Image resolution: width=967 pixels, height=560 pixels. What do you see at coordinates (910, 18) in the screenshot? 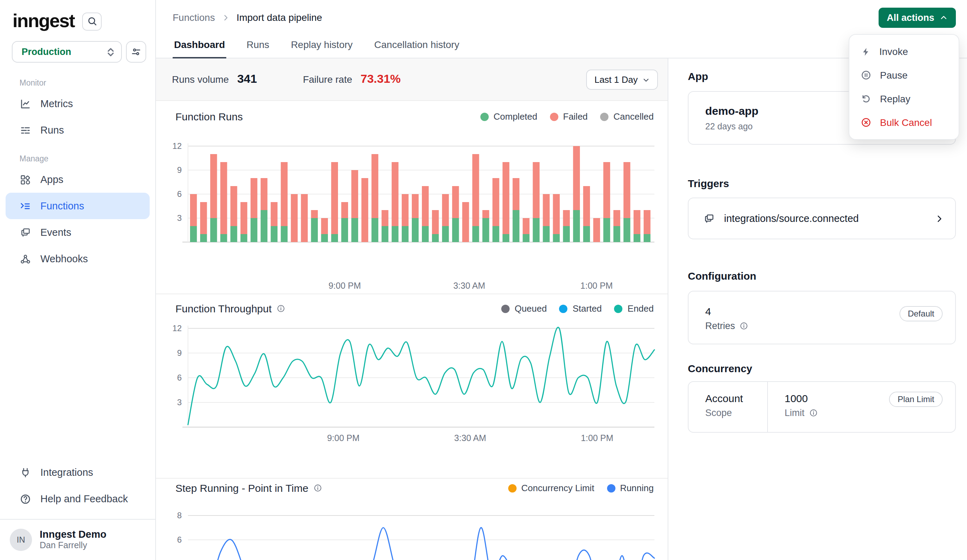
I see `all-actions-label: All actions` at bounding box center [910, 18].